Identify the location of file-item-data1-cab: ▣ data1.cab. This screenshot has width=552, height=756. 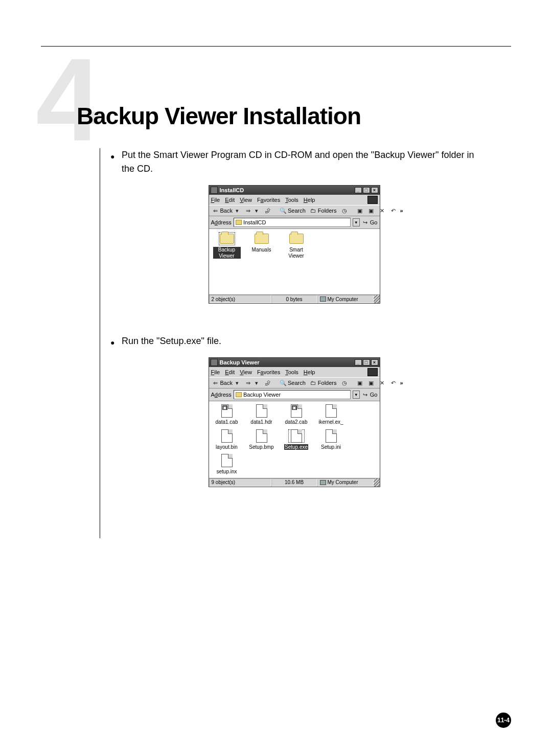
(227, 415).